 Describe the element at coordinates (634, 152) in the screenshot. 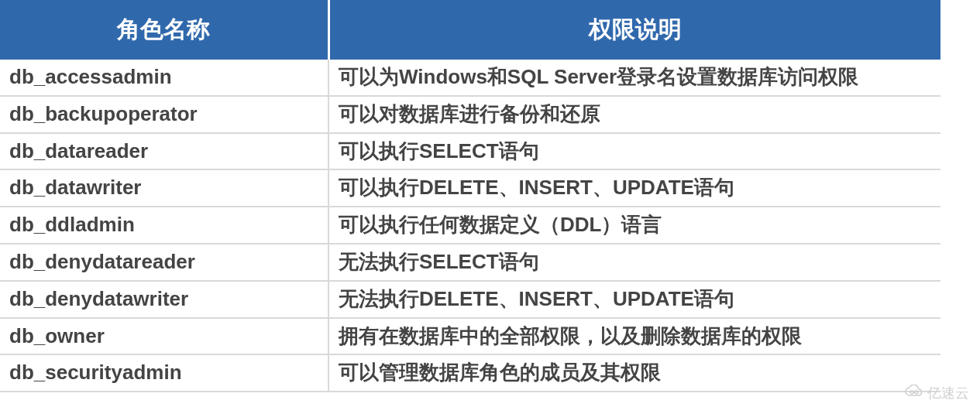

I see `cell-desc: 可以执行SELECT语句` at that location.